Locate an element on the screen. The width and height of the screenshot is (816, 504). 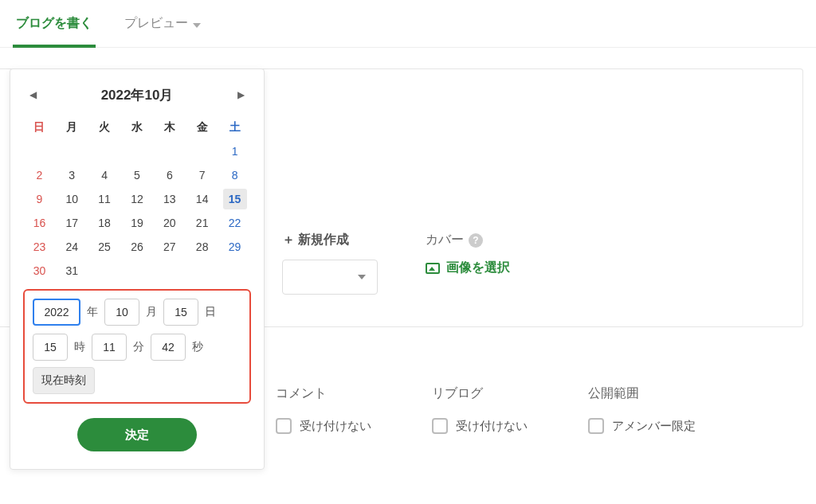
calendar-dow: 金 is located at coordinates (202, 127).